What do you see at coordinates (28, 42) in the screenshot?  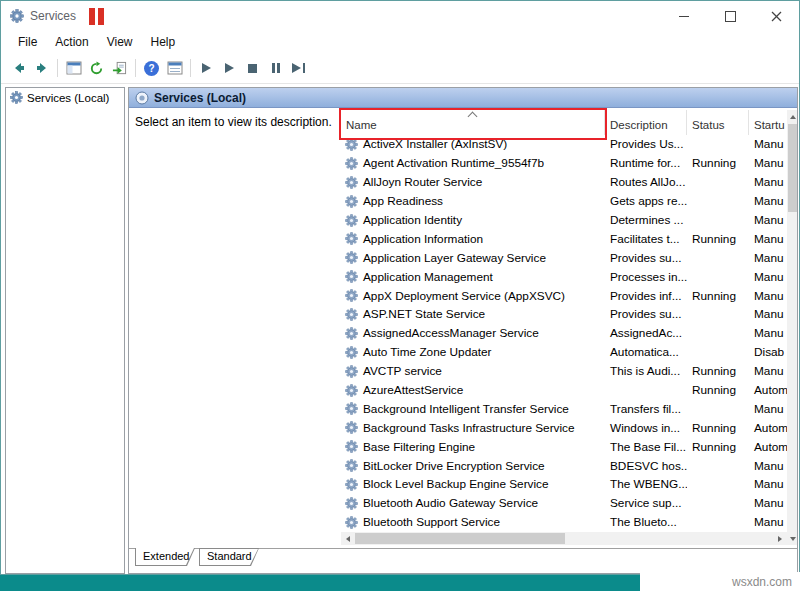 I see `menu-file: File` at bounding box center [28, 42].